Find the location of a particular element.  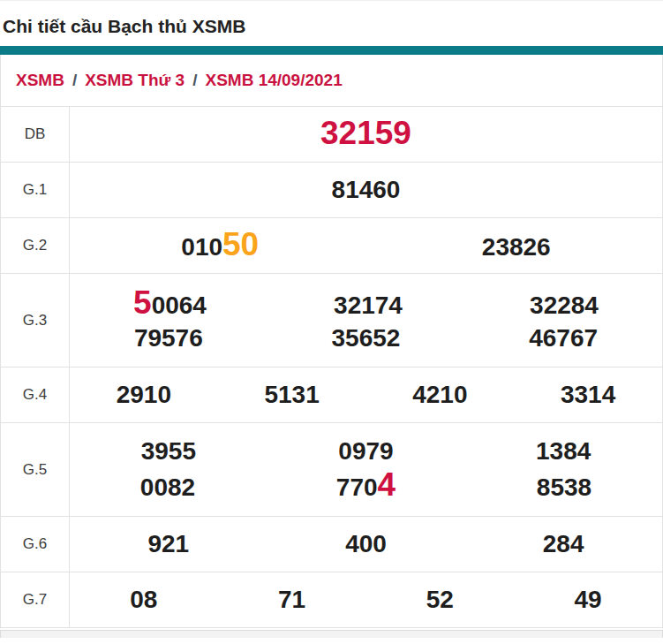

prize-label: G.3 is located at coordinates (35, 320).